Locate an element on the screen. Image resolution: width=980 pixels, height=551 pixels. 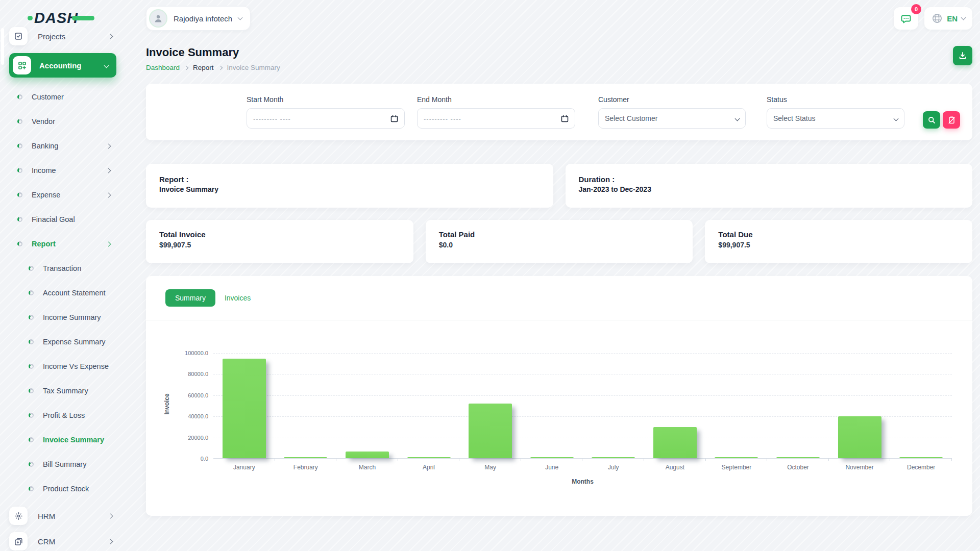
sidebar-item-profit-loss: Profit & Loss is located at coordinates (67, 415).